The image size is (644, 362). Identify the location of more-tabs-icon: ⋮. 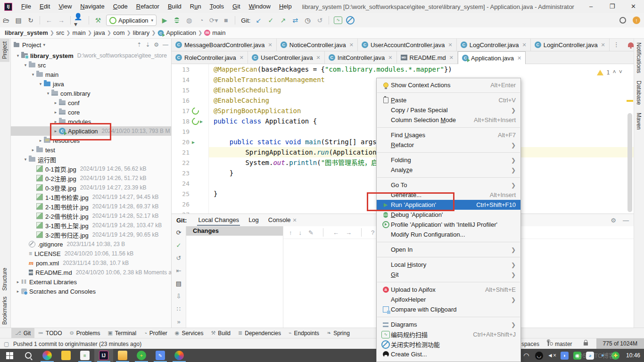
(617, 45).